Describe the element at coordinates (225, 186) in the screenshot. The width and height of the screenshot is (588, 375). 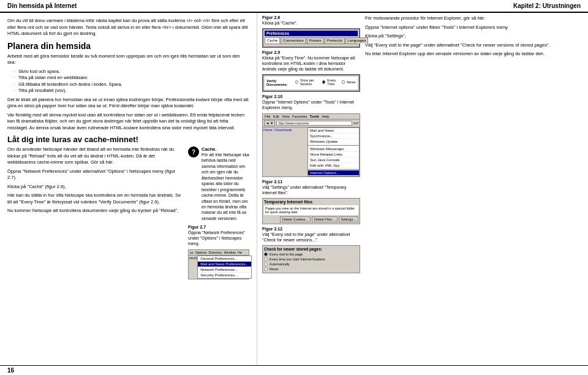
I see `sidebar-text: För att inte Netscape ska behöva ladda n…` at that location.